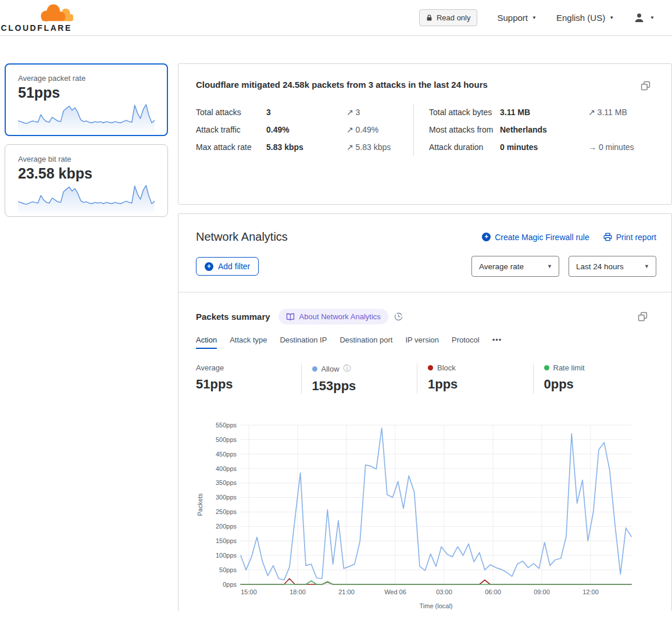 Image resolution: width=672 pixels, height=628 pixels. I want to click on summary-row-attack-duration: Attack duration 0 minutes → 0 minutes, so click(541, 147).